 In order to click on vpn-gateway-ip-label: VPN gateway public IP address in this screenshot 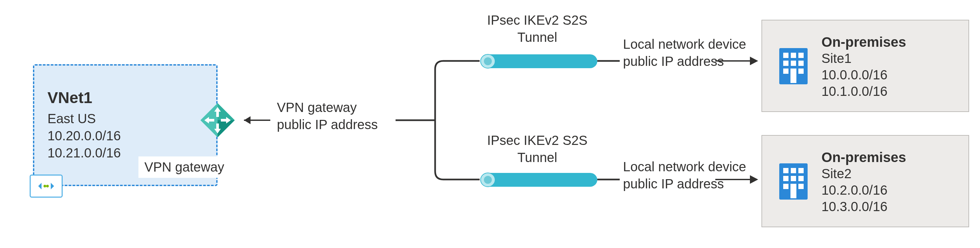, I will do `click(327, 116)`.